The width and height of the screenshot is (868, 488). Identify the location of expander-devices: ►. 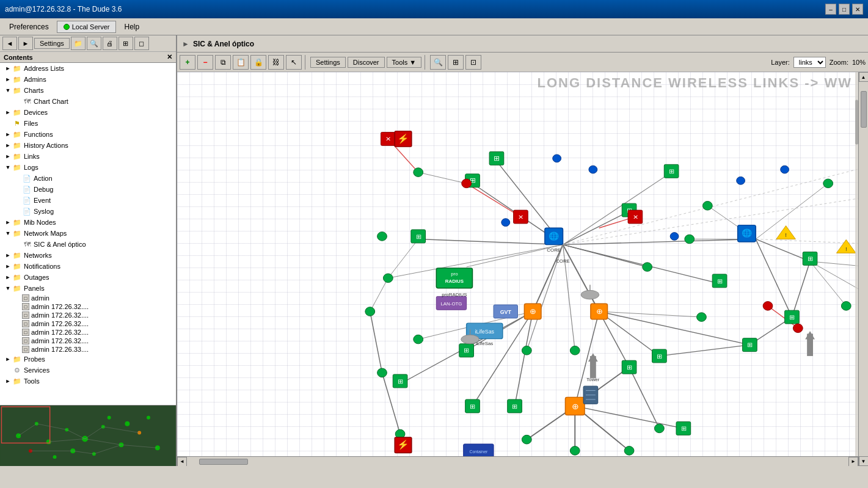
(8, 112).